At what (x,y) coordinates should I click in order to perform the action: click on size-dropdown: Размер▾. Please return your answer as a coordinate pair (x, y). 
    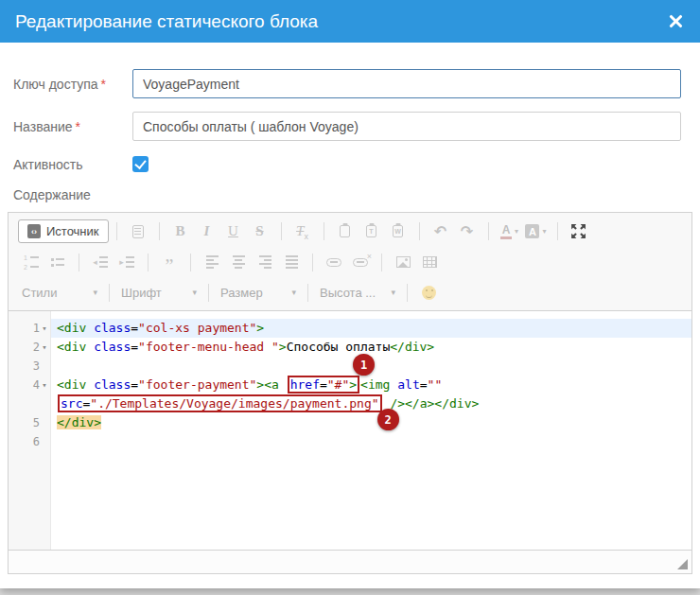
    Looking at the image, I should click on (258, 293).